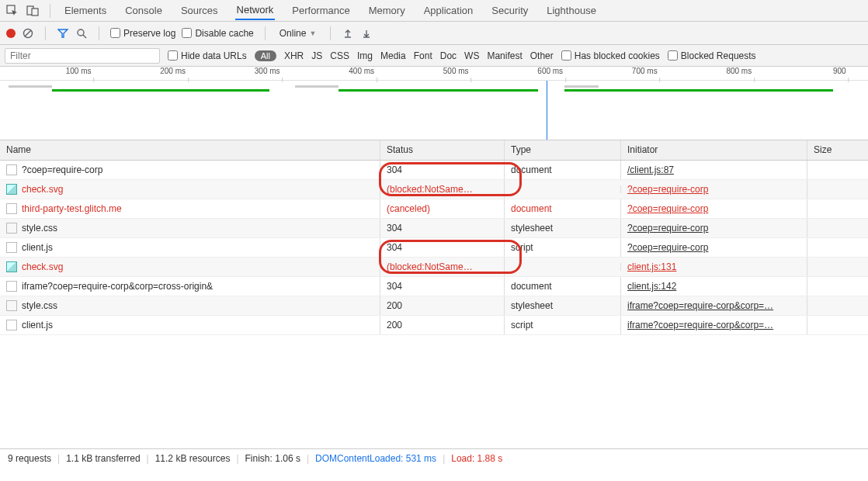  What do you see at coordinates (443, 325) in the screenshot?
I see `request-status: 200` at bounding box center [443, 325].